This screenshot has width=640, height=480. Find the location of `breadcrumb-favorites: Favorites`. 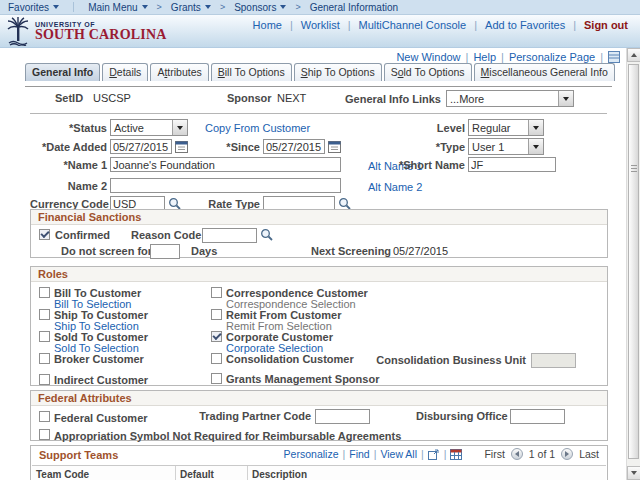

breadcrumb-favorites: Favorites is located at coordinates (34, 8).